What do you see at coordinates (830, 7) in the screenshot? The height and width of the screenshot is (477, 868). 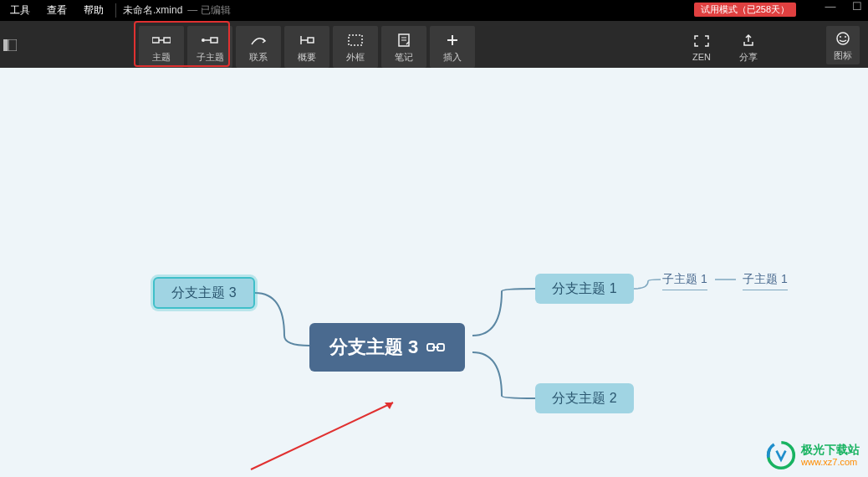 I see `minimize-button: —` at bounding box center [830, 7].